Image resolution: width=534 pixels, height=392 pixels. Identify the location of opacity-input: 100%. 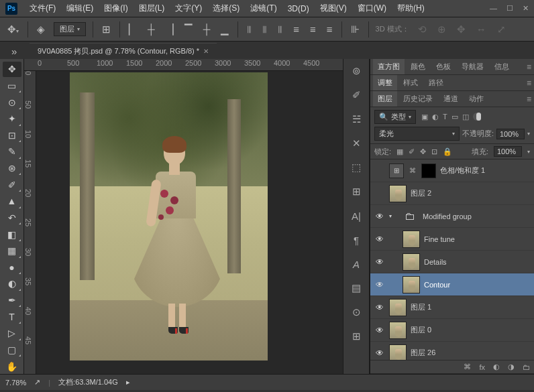
(511, 134).